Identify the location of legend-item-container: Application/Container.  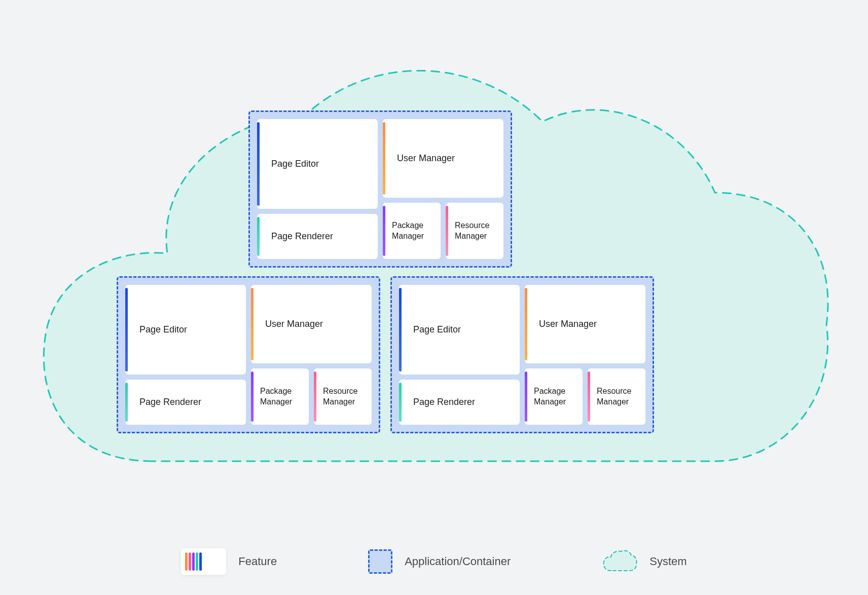
(439, 562).